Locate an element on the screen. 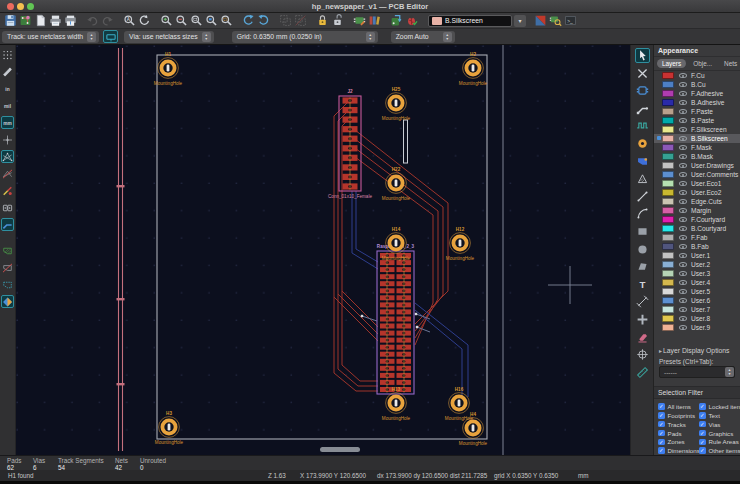 Image resolution: width=740 pixels, height=484 pixels. filter-rule-areas: ✓Rule Areas is located at coordinates (720, 442).